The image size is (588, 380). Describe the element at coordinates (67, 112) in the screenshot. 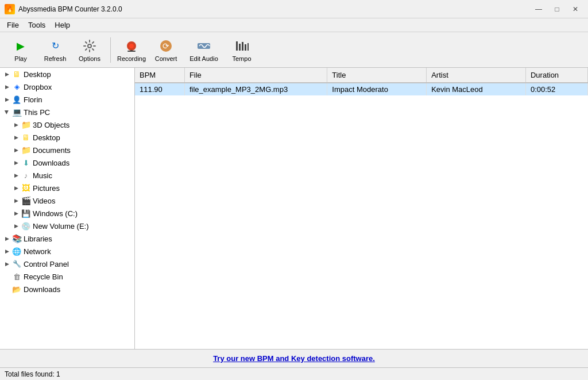

I see `sidebar-item-this-pc: ▶ 💻 This PC` at that location.